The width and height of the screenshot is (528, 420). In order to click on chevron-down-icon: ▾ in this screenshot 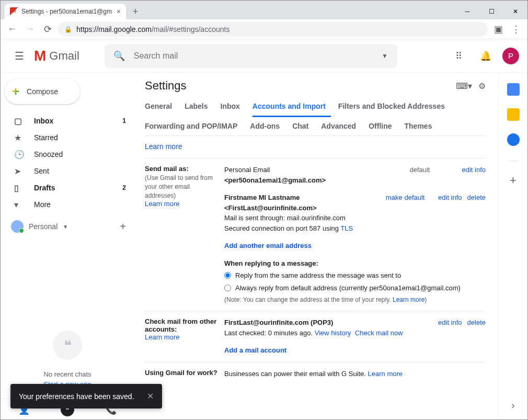, I will do `click(19, 205)`.